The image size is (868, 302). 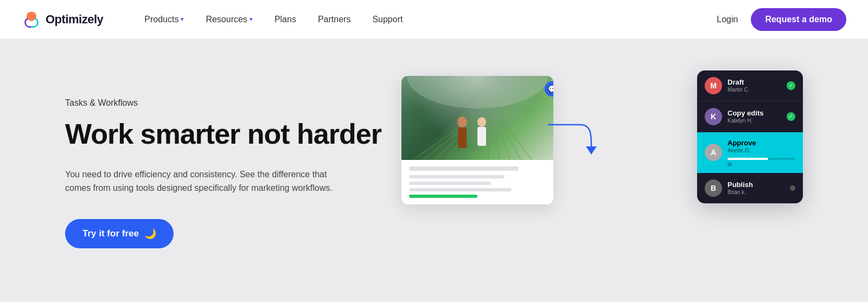 What do you see at coordinates (799, 20) in the screenshot?
I see `request-demo-button: Request a demo` at bounding box center [799, 20].